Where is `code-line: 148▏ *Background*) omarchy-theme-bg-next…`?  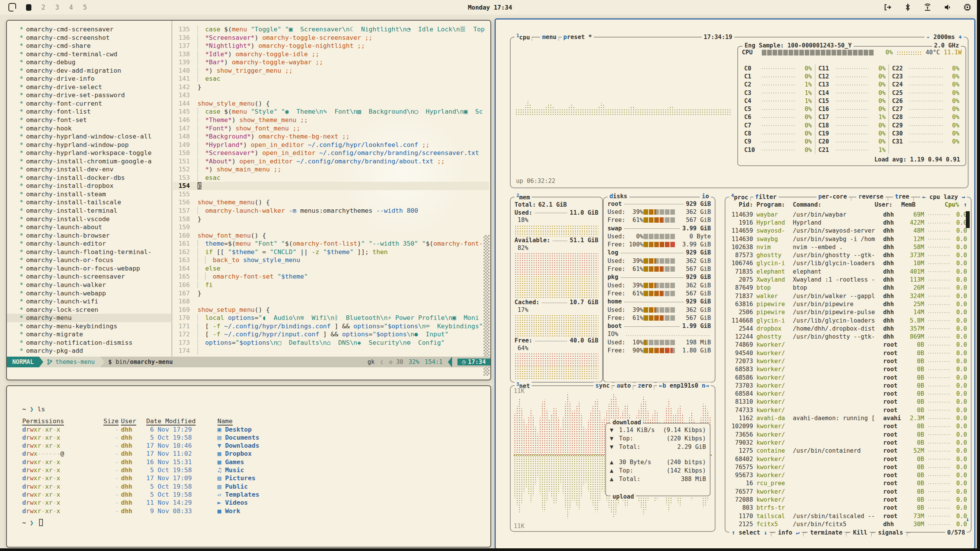
code-line: 148▏ *Background*) omarchy-theme-bg-next… is located at coordinates (331, 137).